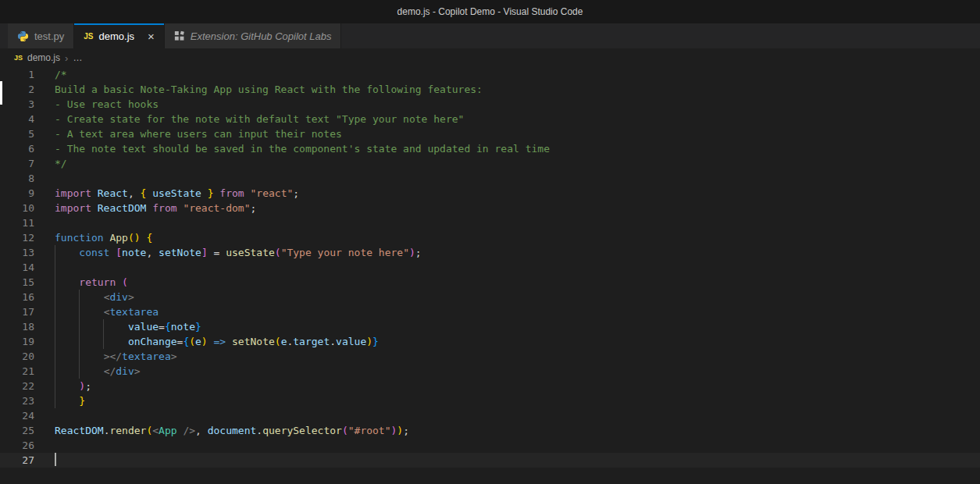 Image resolution: width=980 pixels, height=484 pixels. Describe the element at coordinates (490, 386) in the screenshot. I see `code-line: 22 );` at that location.